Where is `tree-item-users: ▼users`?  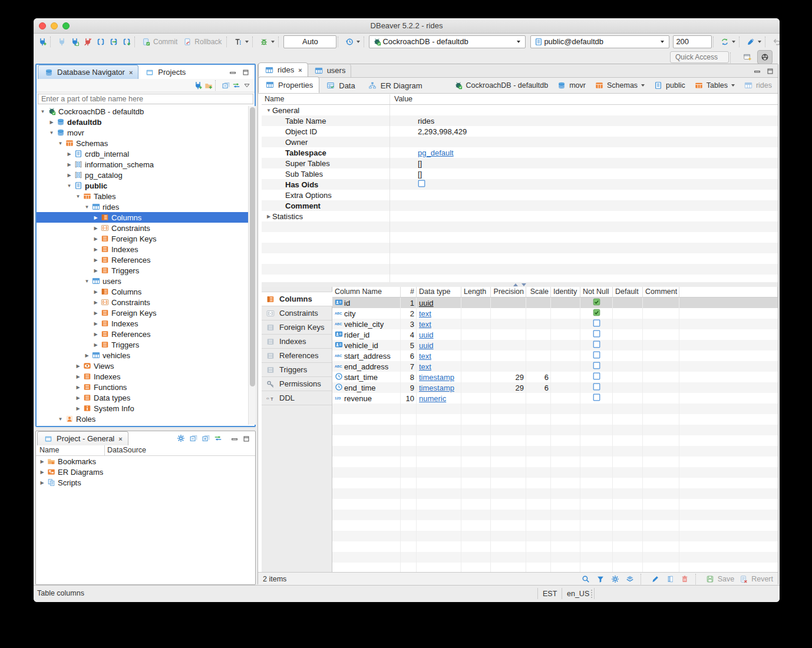
tree-item-users: ▼users is located at coordinates (143, 281).